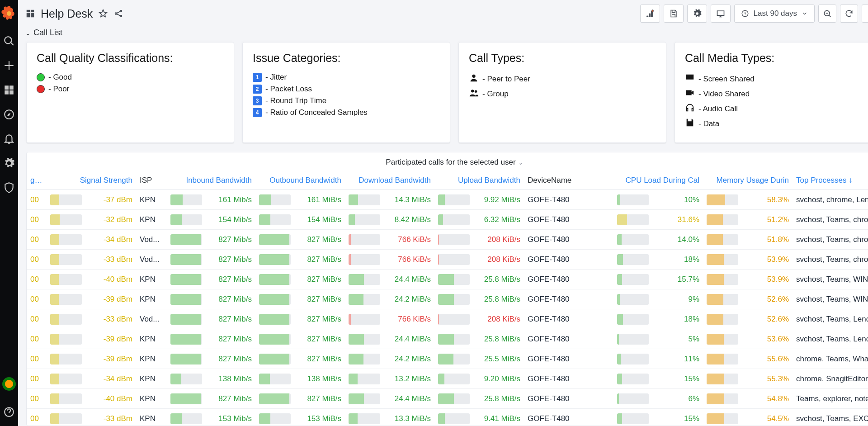 The image size is (868, 426). Describe the element at coordinates (151, 181) in the screenshot. I see `col-isp: ISP` at that location.